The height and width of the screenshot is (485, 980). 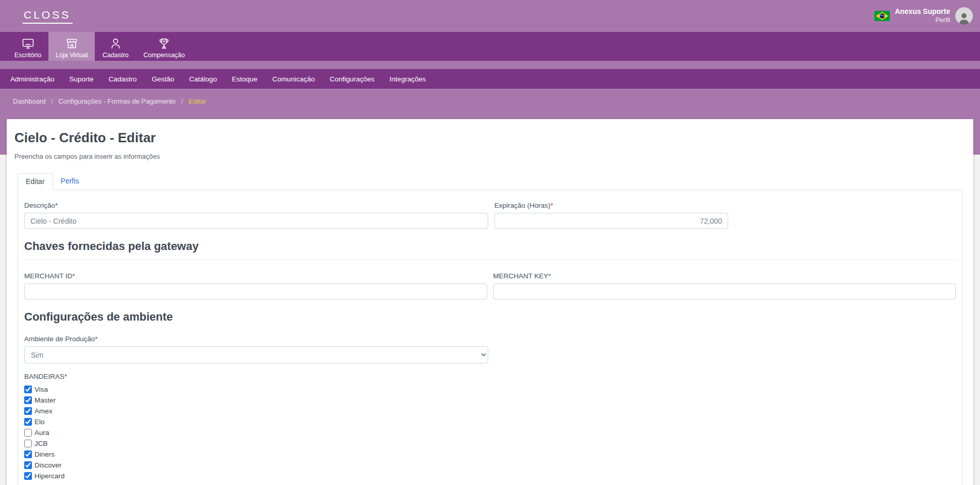 What do you see at coordinates (490, 476) in the screenshot?
I see `bandeira-hipercard: Hipercard` at bounding box center [490, 476].